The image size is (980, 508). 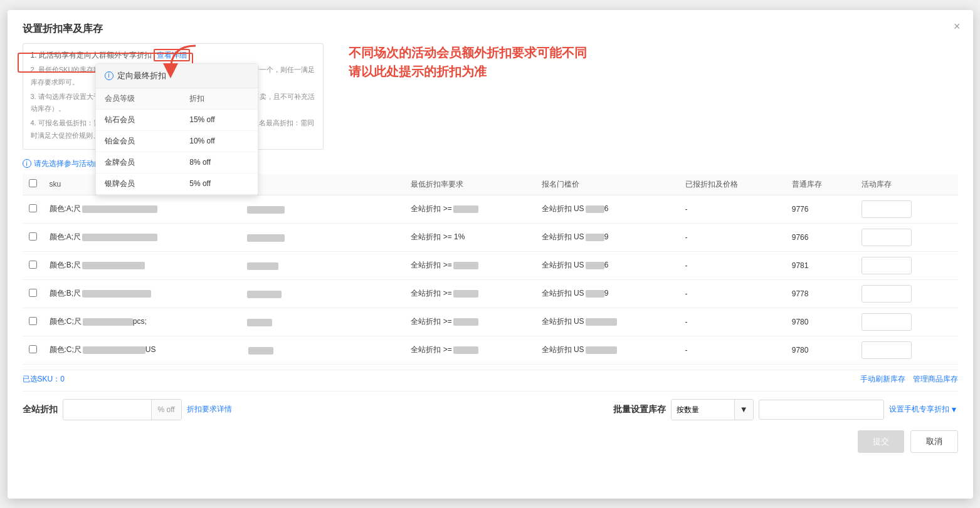 I want to click on popover-row: 银牌会员5% off, so click(x=177, y=184).